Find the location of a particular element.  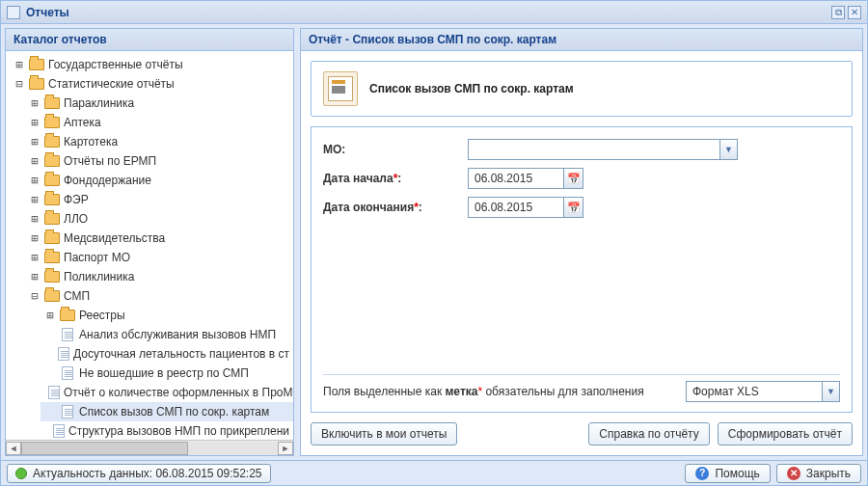

tree-node-llo: ⊞ЛЛО is located at coordinates (159, 219).